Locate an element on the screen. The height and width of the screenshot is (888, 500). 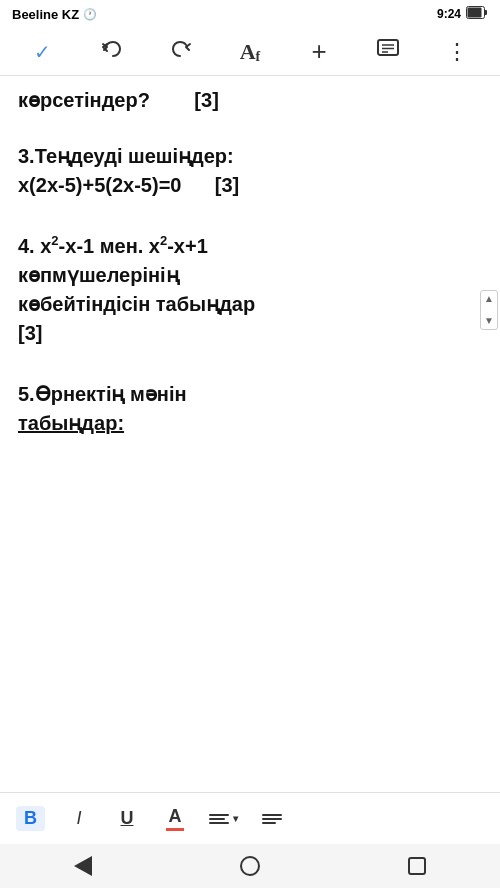
status-left: Beeline KZ 🕐 is located at coordinates (54, 14).